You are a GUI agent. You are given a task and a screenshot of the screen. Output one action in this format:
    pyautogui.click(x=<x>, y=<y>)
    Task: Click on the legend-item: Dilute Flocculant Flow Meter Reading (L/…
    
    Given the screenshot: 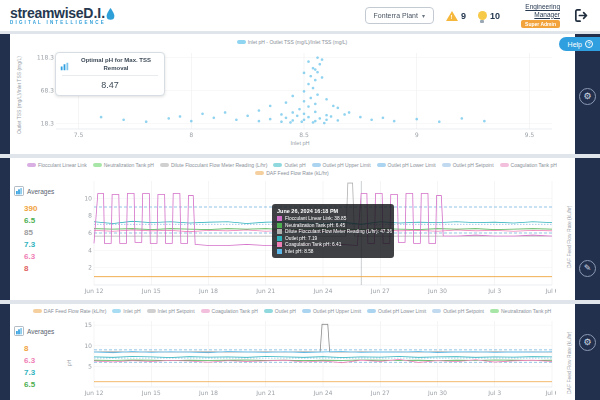 What is the action you would take?
    pyautogui.click(x=214, y=165)
    